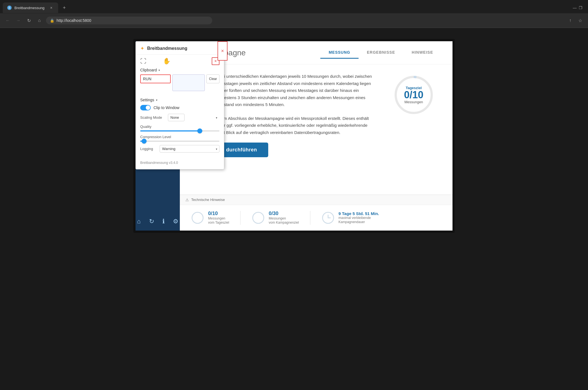 The height and width of the screenshot is (390, 588). Describe the element at coordinates (129, 20) in the screenshot. I see `url-bar: 🔒 http://localhost:5800` at that location.